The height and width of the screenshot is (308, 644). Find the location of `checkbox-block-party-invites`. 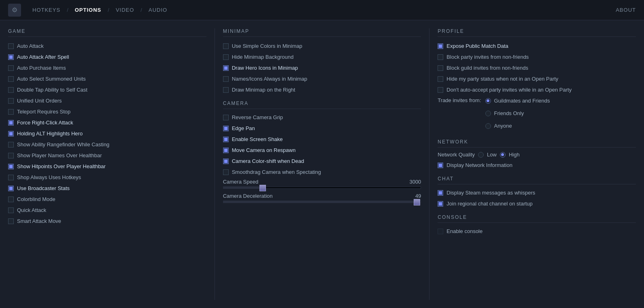

checkbox-block-party-invites is located at coordinates (440, 57).